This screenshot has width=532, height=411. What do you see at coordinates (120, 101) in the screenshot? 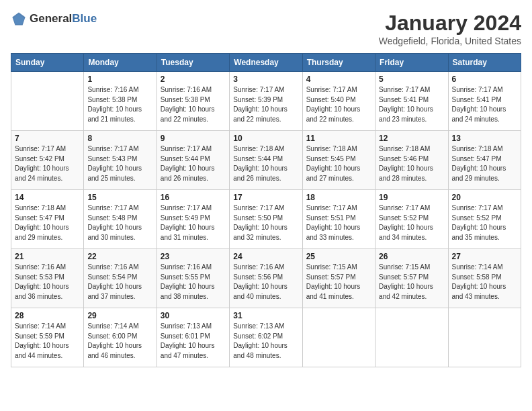
I see `calendar-cell: 1Sunrise: 7:16 AMSunset: 5:38 PMDaylight…` at bounding box center [120, 101].